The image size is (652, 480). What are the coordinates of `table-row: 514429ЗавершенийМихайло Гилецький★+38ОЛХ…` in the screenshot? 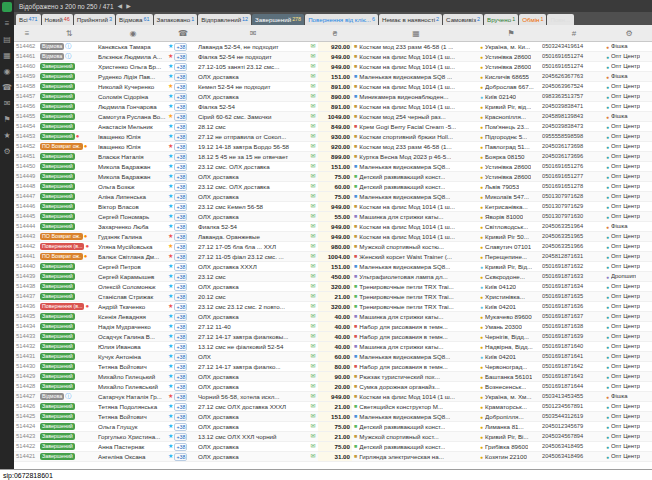 It's located at (333, 377).